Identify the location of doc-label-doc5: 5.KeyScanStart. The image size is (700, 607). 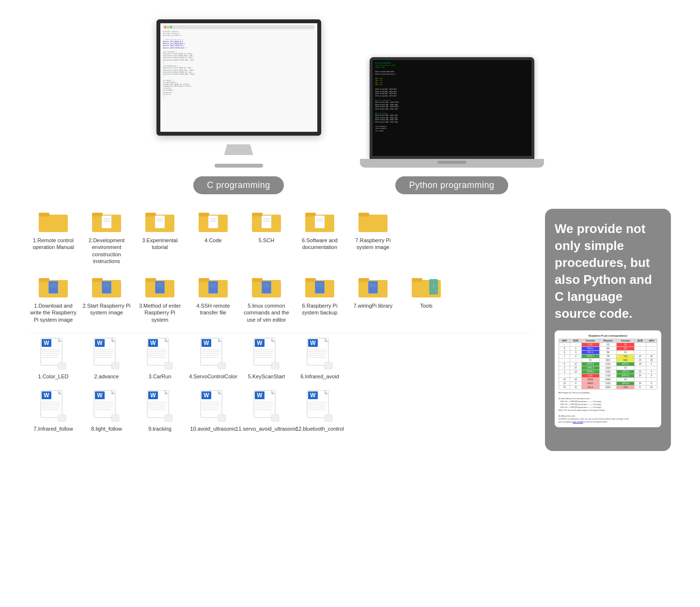
(266, 376).